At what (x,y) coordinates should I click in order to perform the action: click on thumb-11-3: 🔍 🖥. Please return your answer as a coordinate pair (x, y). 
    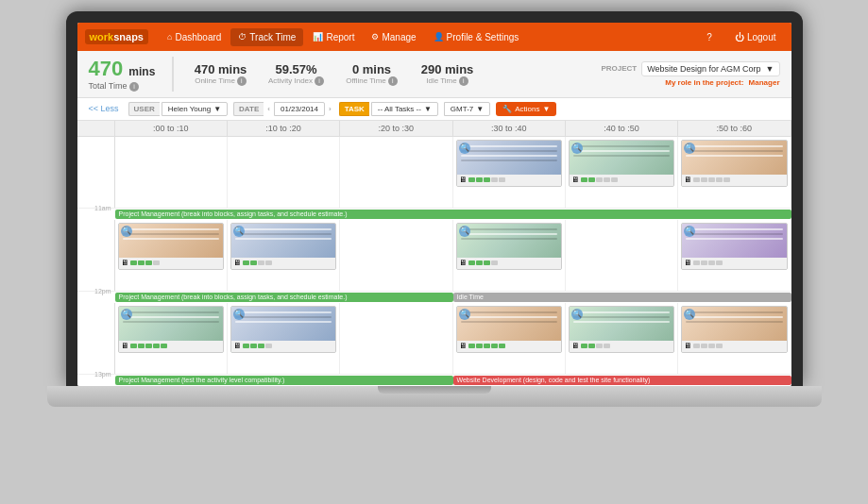
    Looking at the image, I should click on (509, 163).